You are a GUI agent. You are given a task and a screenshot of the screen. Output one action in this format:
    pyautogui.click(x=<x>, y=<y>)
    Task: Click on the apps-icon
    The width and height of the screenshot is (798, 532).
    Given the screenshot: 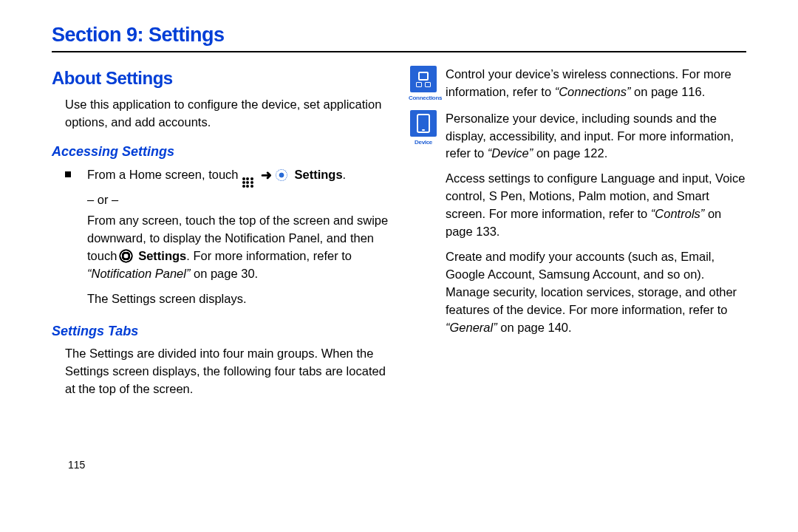 What is the action you would take?
    pyautogui.click(x=248, y=183)
    